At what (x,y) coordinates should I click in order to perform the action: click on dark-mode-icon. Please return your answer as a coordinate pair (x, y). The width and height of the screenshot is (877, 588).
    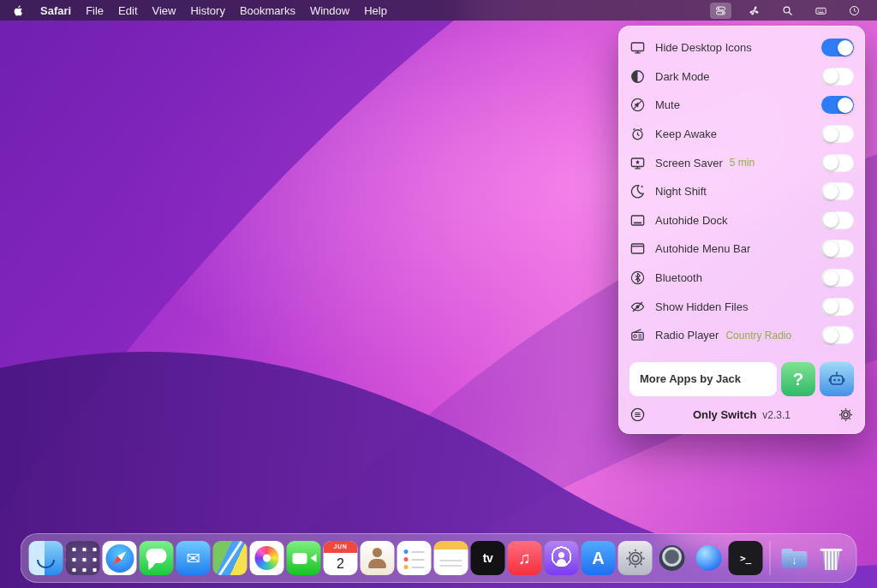
    Looking at the image, I should click on (639, 77).